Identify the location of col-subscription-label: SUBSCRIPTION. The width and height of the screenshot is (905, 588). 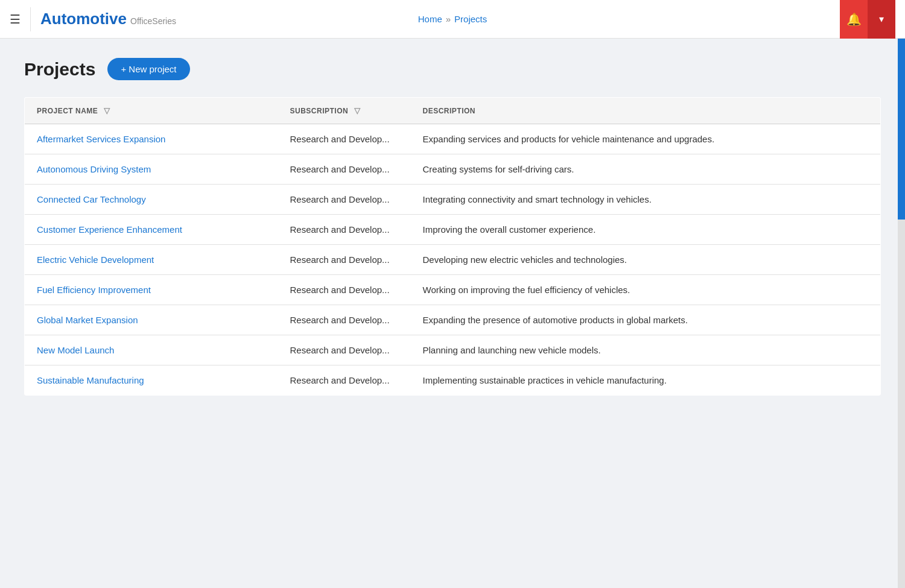
(320, 111).